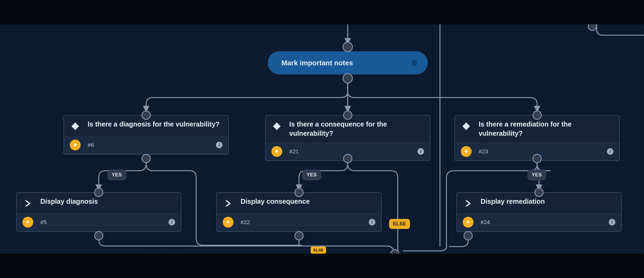  What do you see at coordinates (348, 78) in the screenshot?
I see `root-port-out` at bounding box center [348, 78].